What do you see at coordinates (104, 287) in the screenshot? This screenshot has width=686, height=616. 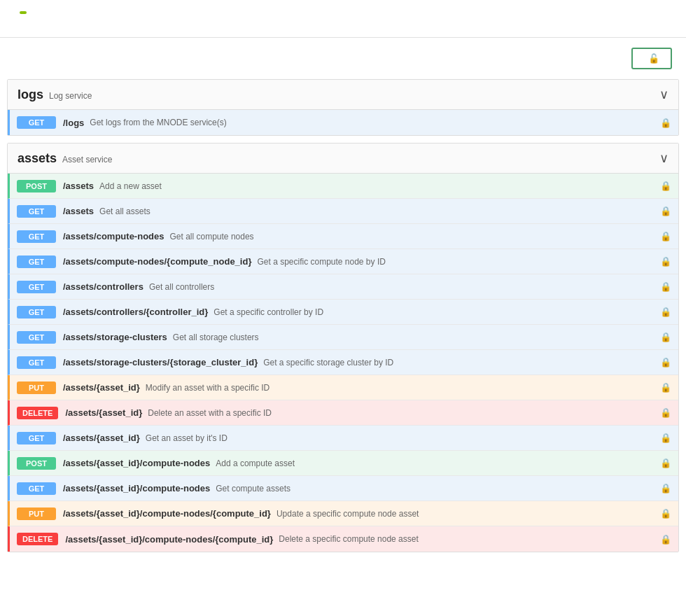 I see `endpoint-path: /assets/controllers` at bounding box center [104, 287].